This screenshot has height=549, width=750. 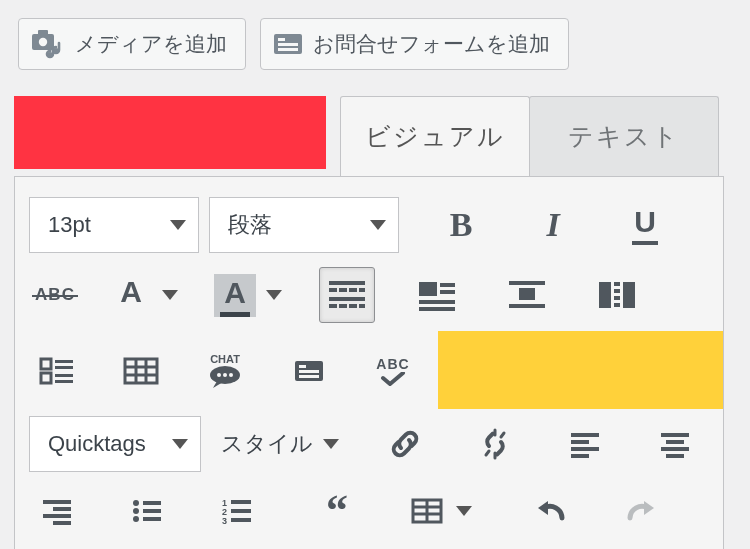 I want to click on highlight-yellow, so click(x=580, y=370).